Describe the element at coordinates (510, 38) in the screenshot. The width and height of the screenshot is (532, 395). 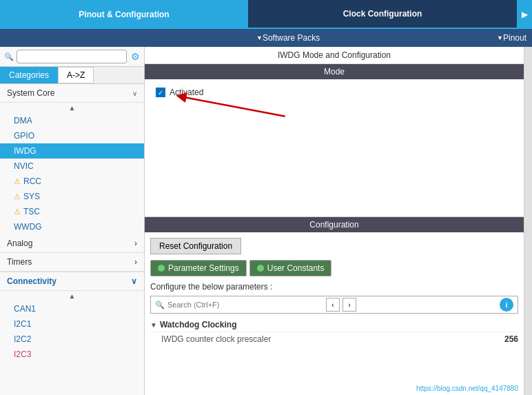
I see `pinout-btn: ▼ Pinout` at that location.